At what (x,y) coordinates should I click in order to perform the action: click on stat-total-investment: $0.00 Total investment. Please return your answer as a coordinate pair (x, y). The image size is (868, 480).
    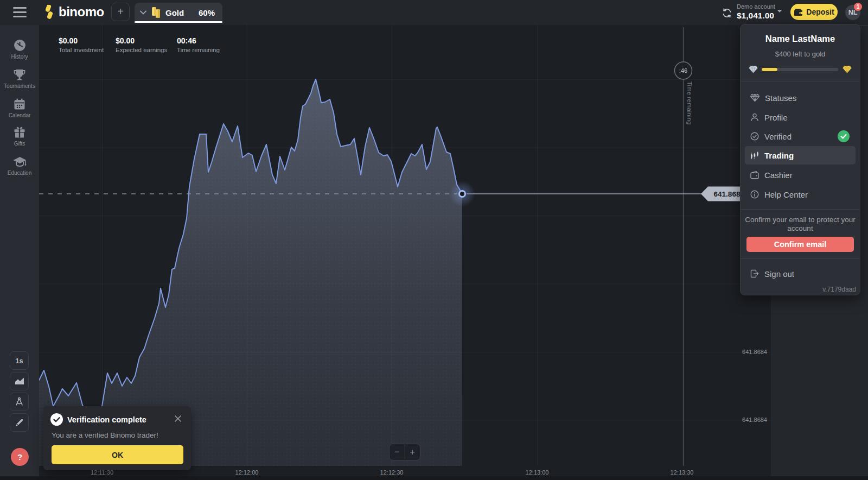
    Looking at the image, I should click on (81, 45).